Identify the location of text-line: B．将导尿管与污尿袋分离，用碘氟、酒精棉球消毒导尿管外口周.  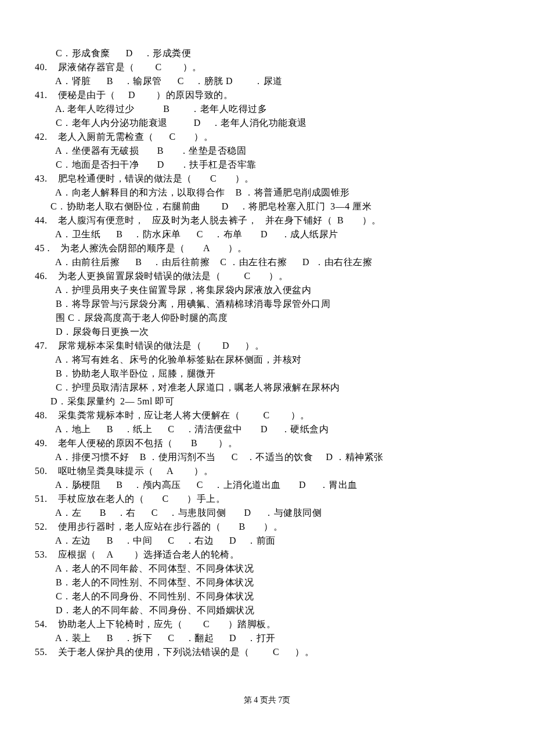
(267, 304).